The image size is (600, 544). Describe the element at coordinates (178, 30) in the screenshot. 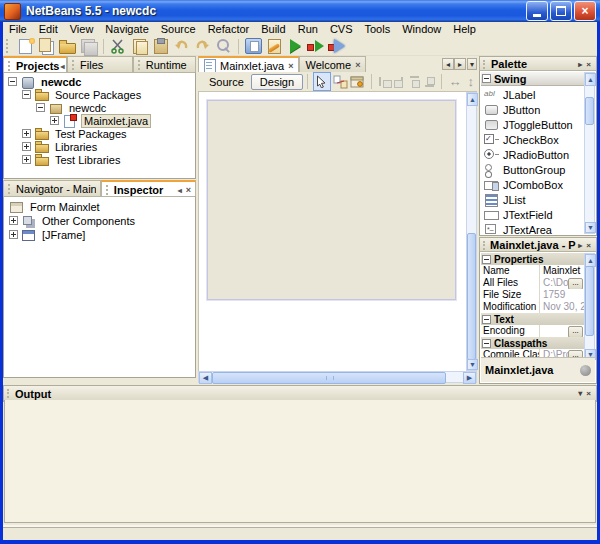

I see `menu-source: Source` at that location.